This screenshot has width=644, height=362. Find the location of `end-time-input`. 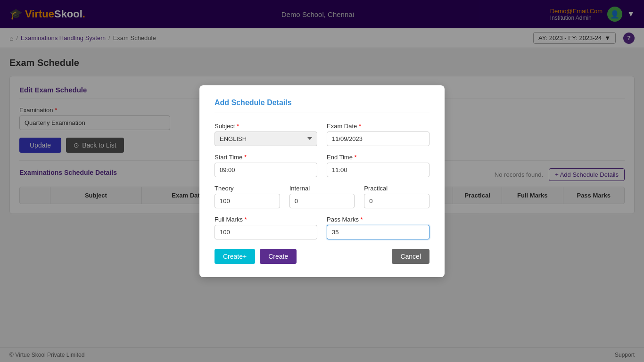

end-time-input is located at coordinates (378, 170).